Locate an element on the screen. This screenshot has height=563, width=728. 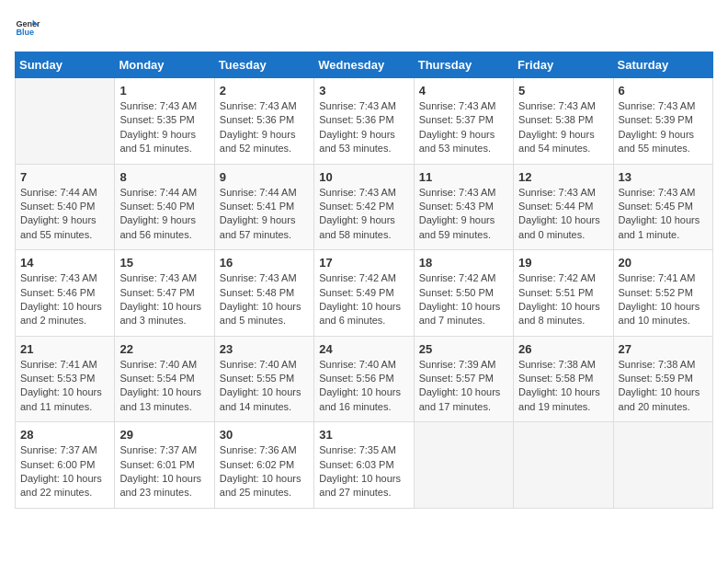
day-number: 31 is located at coordinates (364, 434).